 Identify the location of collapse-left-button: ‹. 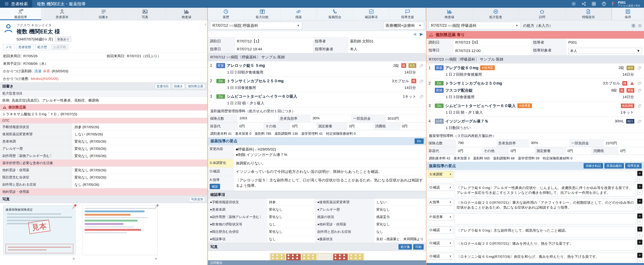
(206, 24).